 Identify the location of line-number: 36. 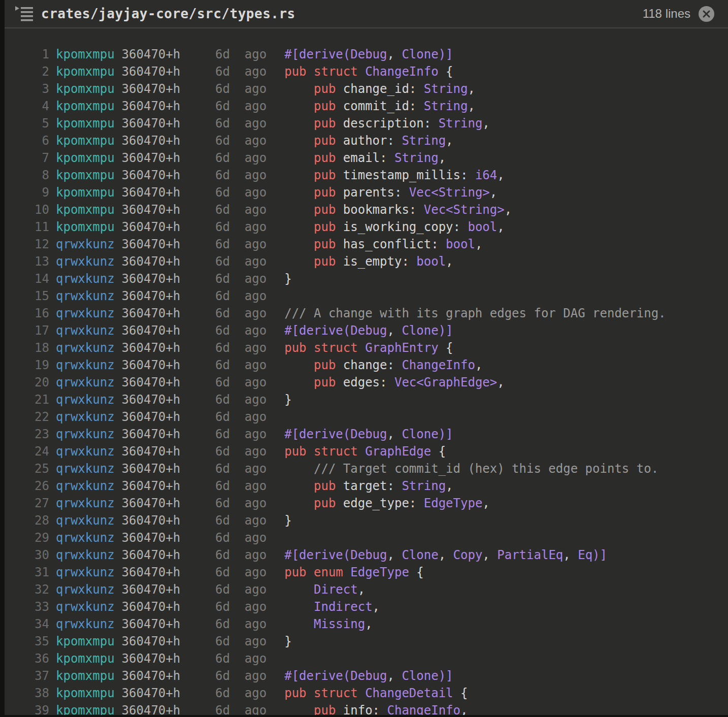
(27, 659).